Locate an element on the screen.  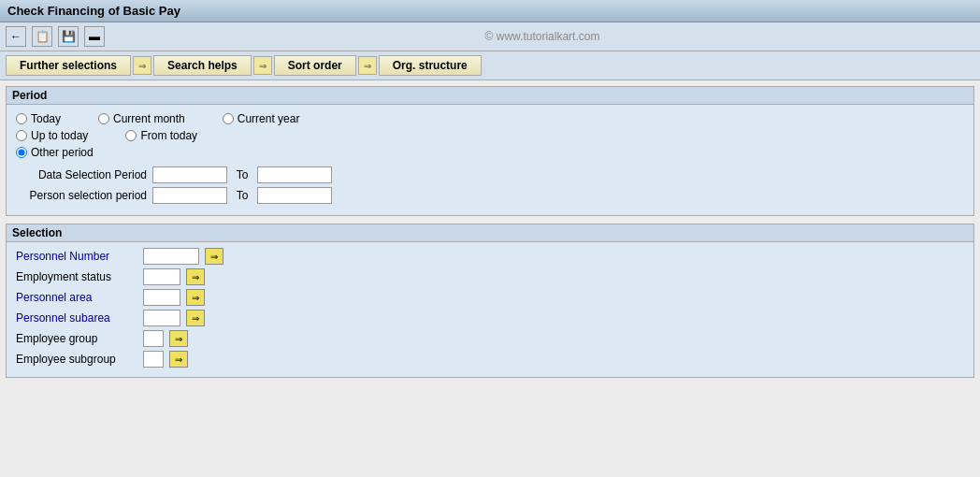
period-title: Period is located at coordinates (490, 95).